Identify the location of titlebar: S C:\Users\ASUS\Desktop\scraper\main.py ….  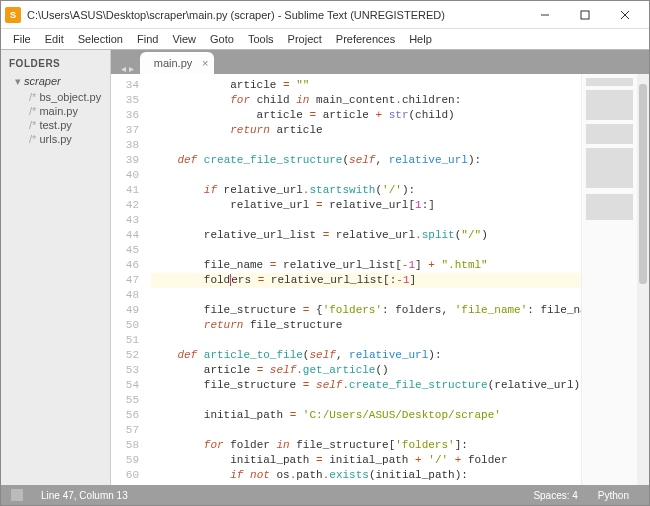
(325, 15).